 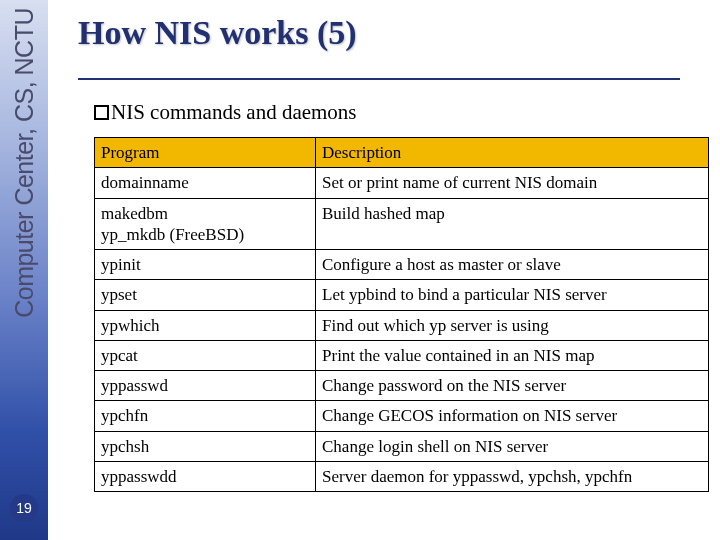 I want to click on cell-program: makedbm yp_mkdb (FreeBSD), so click(x=206, y=224).